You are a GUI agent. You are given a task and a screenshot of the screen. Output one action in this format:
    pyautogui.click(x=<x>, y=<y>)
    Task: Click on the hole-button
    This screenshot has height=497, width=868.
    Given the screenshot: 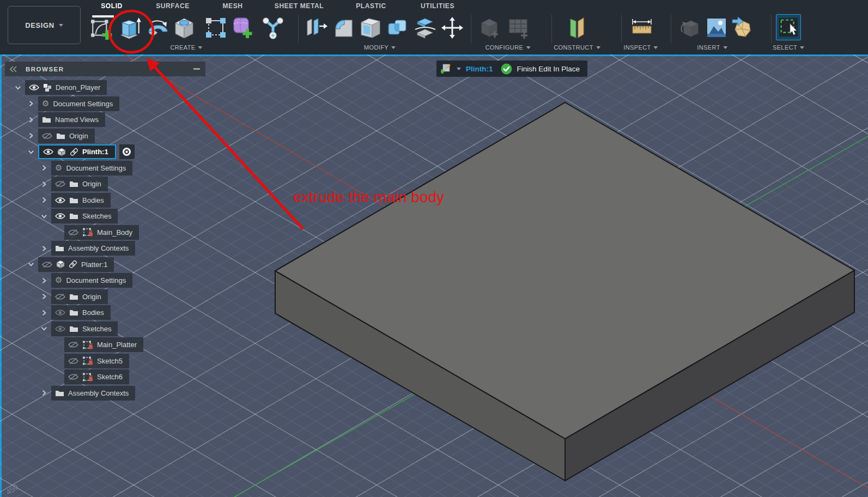 What is the action you would take?
    pyautogui.click(x=184, y=28)
    